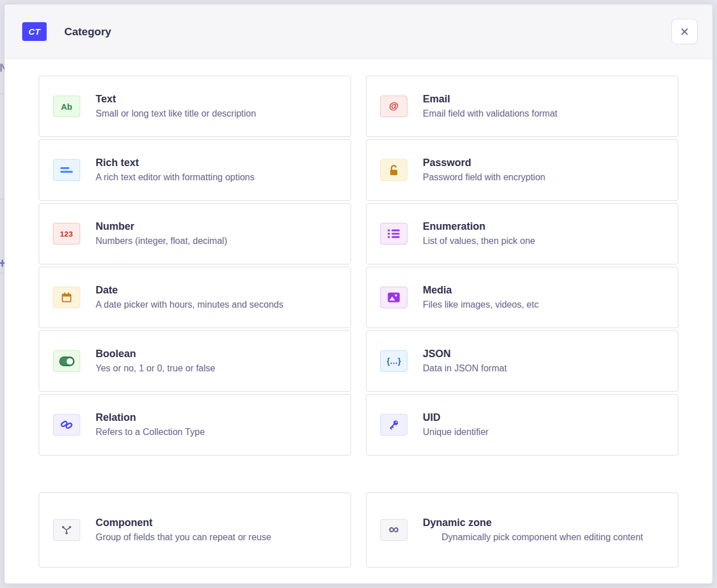  I want to click on component-nodes-icon, so click(67, 530).